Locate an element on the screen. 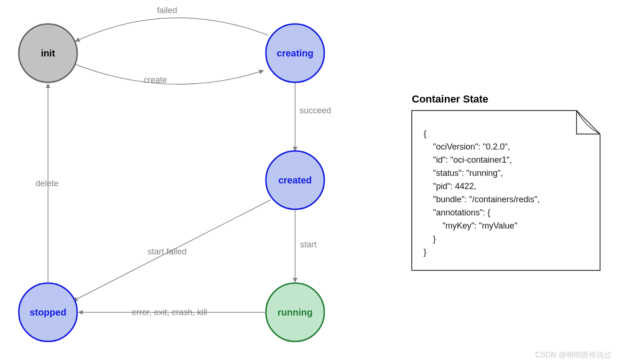  edge-label-error-exit: error, exit, crash, kill is located at coordinates (169, 312).